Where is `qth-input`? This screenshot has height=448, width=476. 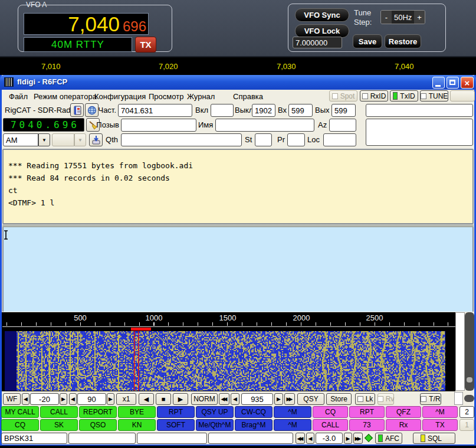
qth-input is located at coordinates (182, 140).